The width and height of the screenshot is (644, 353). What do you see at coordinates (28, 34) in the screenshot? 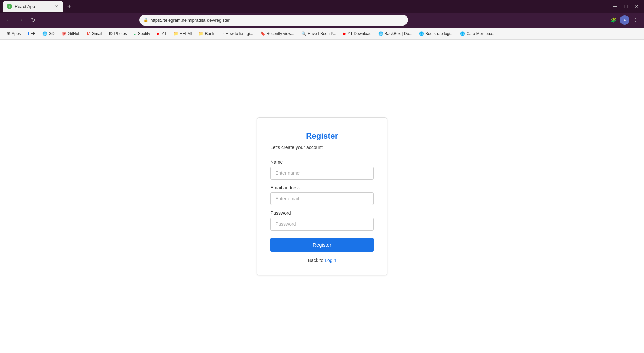
I see `fb-icon: f` at bounding box center [28, 34].